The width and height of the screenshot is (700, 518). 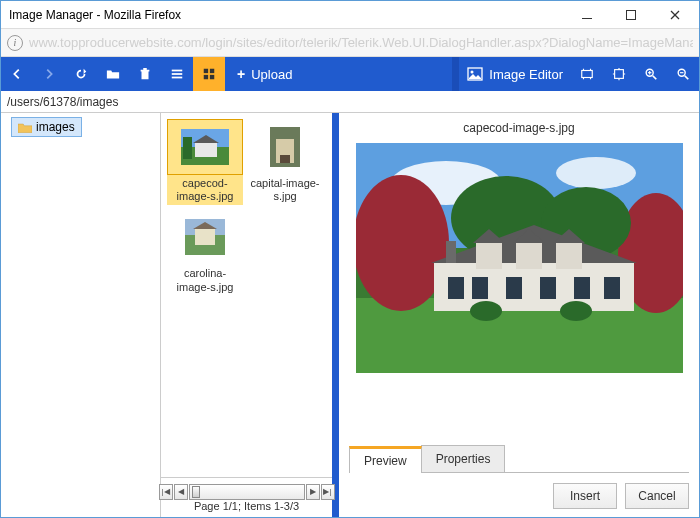 I want to click on minimize-button, so click(x=587, y=15).